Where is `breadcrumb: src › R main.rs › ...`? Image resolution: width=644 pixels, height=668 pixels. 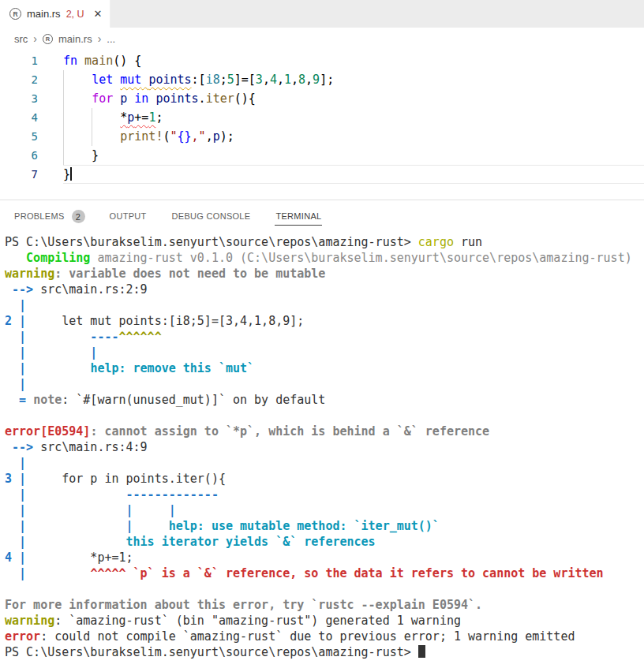 breadcrumb: src › R main.rs › ... is located at coordinates (322, 39).